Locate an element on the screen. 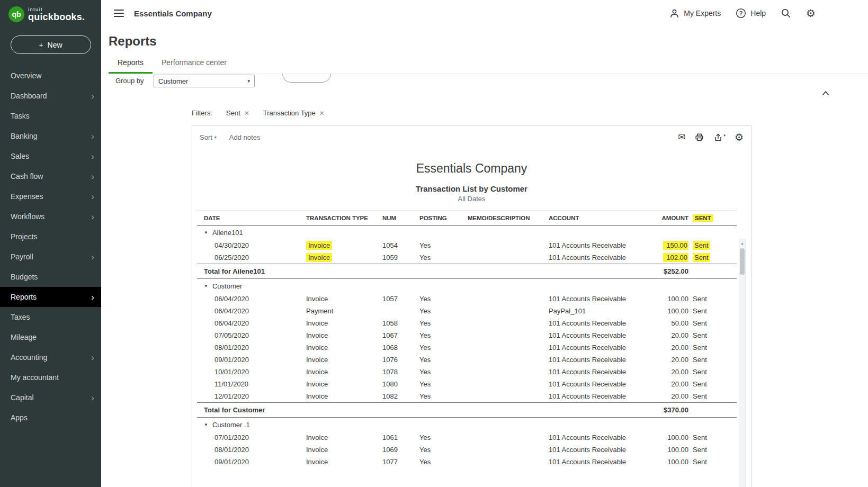 The image size is (868, 487). cell-amount: 102.00 is located at coordinates (660, 258).